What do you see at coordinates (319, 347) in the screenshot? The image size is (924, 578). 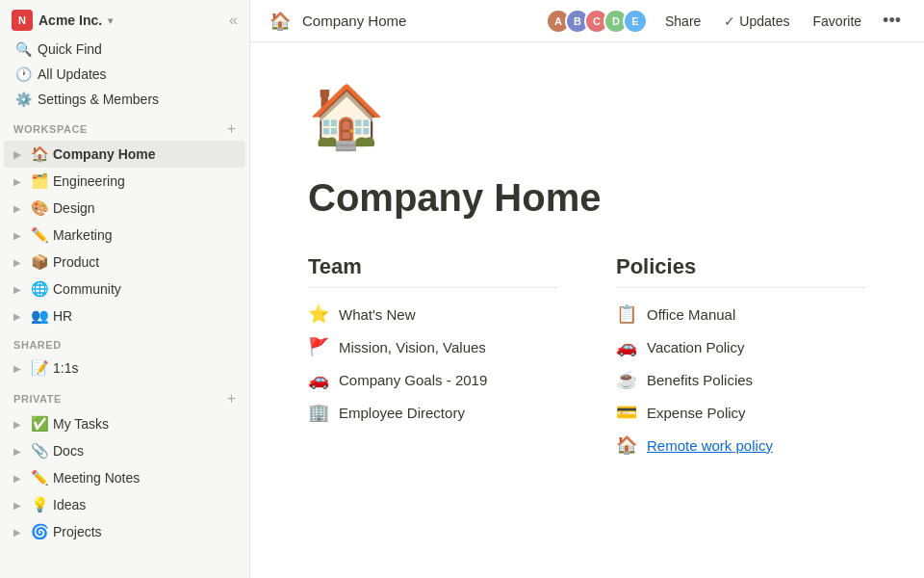 I see `flag-icon: 🚩` at bounding box center [319, 347].